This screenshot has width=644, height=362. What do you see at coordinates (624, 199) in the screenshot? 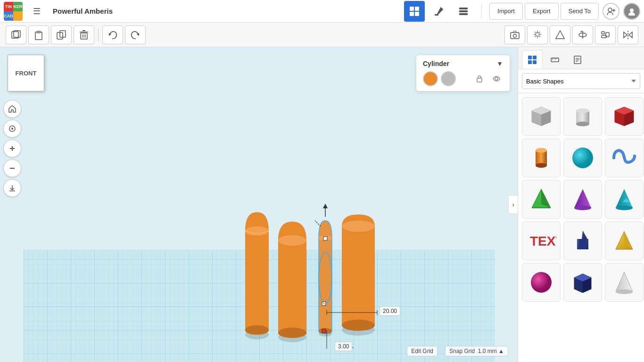
I see `cone-teal-icon` at bounding box center [624, 199].